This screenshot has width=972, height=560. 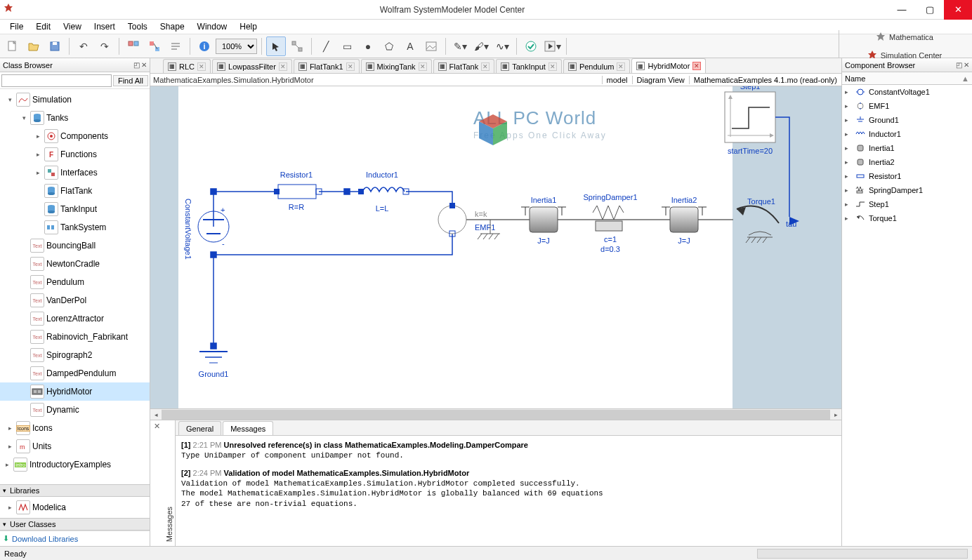 I want to click on component-row-constantvoltage1: ▸ConstantVoltage1, so click(x=907, y=92).